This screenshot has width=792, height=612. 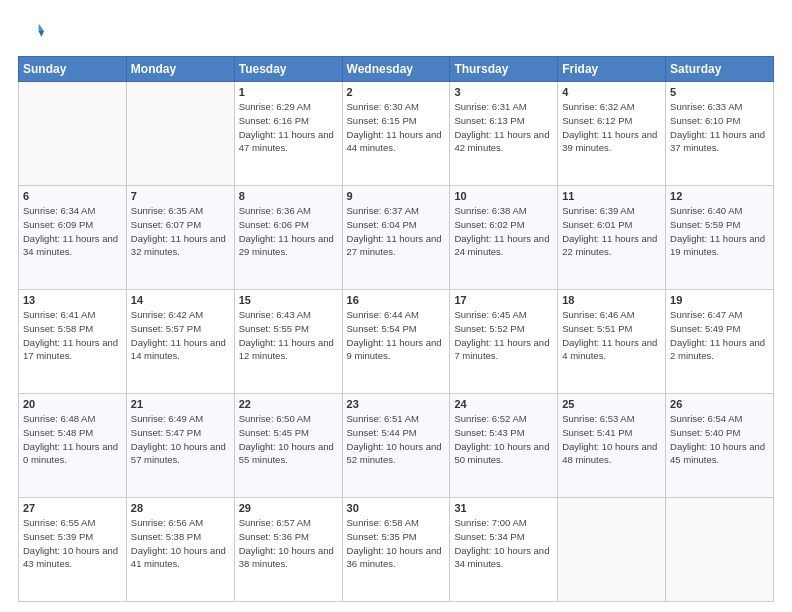 I want to click on calendar-cell: 3Sunrise: 6:31 AM Sunset: 6:13 PM Daylig…, so click(x=504, y=134).